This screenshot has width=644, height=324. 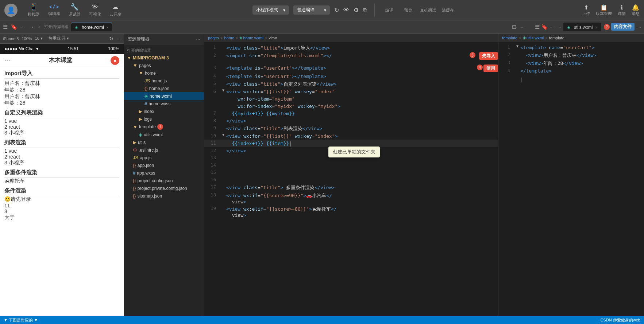 I want to click on settings-btn: ⚙, so click(x=356, y=10).